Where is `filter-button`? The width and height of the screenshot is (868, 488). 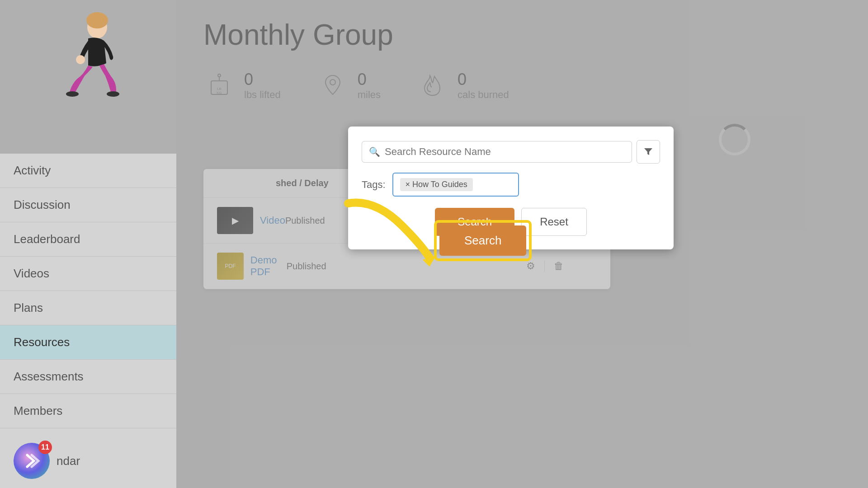
filter-button is located at coordinates (648, 152).